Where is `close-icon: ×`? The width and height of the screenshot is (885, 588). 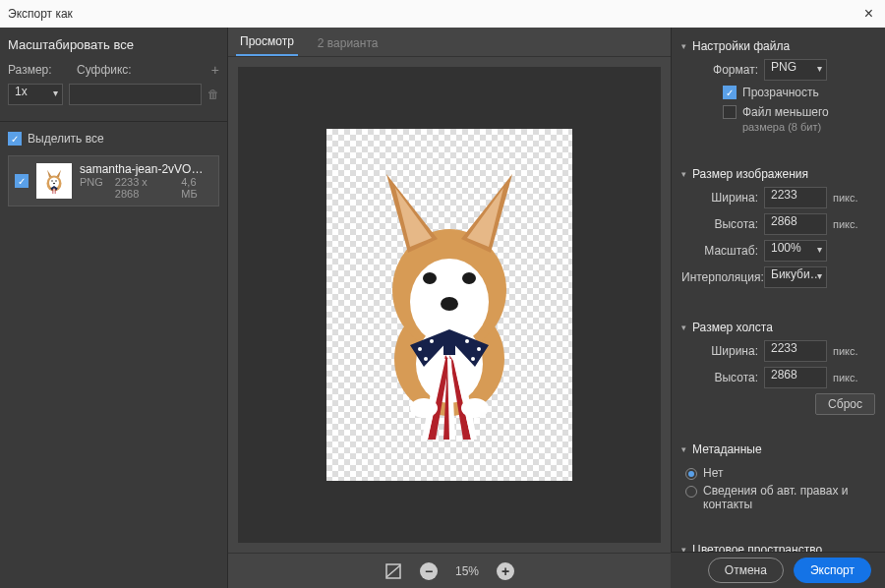 close-icon: × is located at coordinates (869, 14).